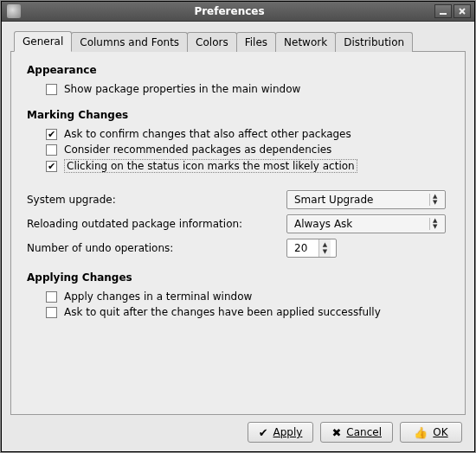  I want to click on ok-icon: 👍, so click(421, 432).